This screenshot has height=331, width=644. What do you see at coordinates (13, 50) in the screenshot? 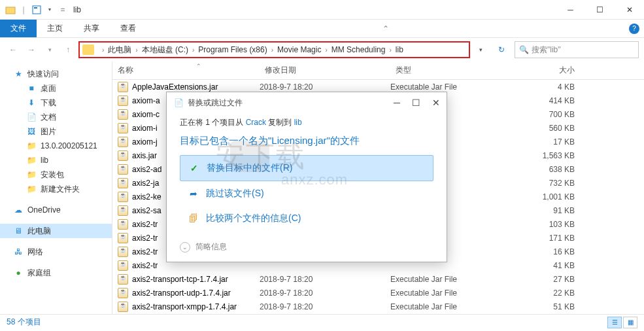
I see `back-button: ←` at bounding box center [13, 50].